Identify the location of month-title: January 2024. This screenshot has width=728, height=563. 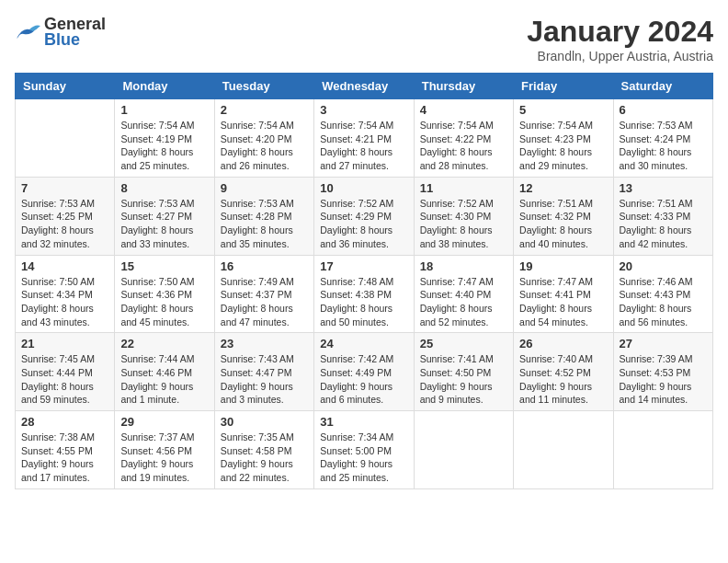
(620, 31).